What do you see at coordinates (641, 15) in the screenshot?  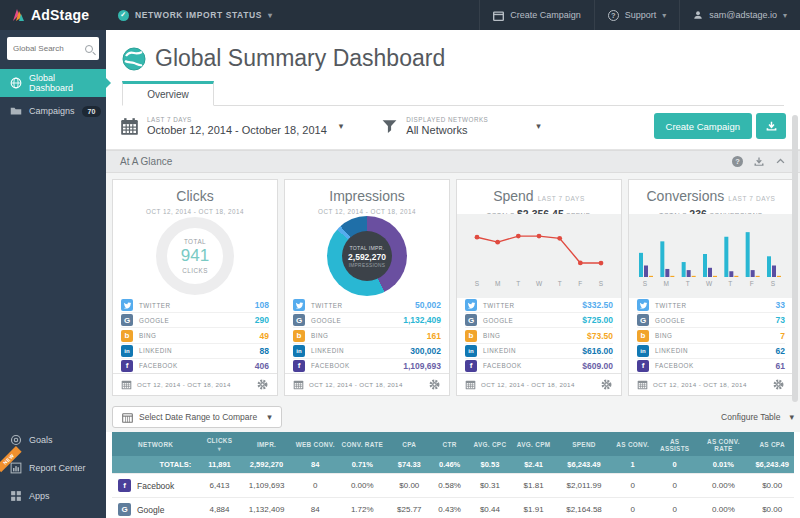 I see `support-label: Support` at bounding box center [641, 15].